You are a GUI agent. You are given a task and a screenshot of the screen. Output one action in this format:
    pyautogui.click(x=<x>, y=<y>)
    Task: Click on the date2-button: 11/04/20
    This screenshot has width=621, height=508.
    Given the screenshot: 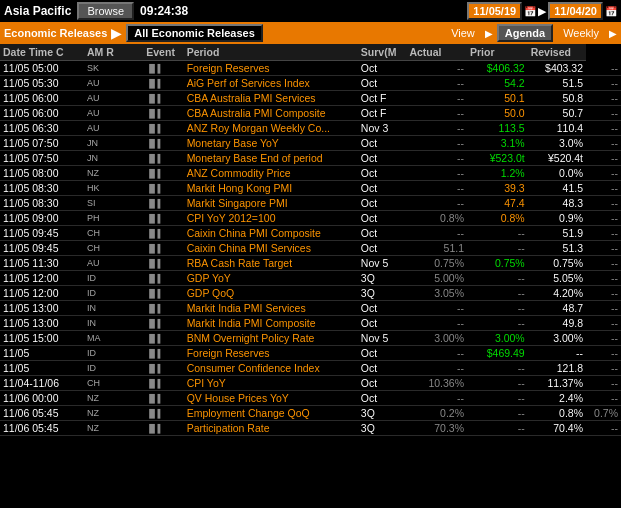 What is the action you would take?
    pyautogui.click(x=576, y=11)
    